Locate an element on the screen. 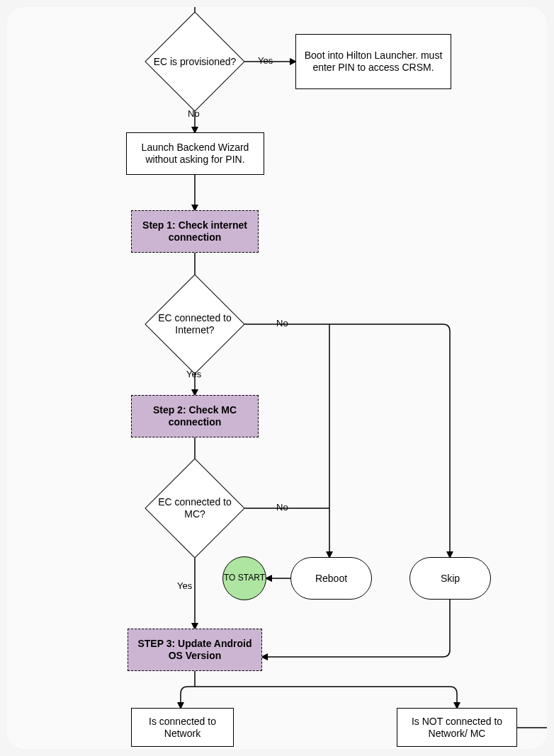 The image size is (554, 756). step-1-label: Step 1: Check internet connection is located at coordinates (195, 231).